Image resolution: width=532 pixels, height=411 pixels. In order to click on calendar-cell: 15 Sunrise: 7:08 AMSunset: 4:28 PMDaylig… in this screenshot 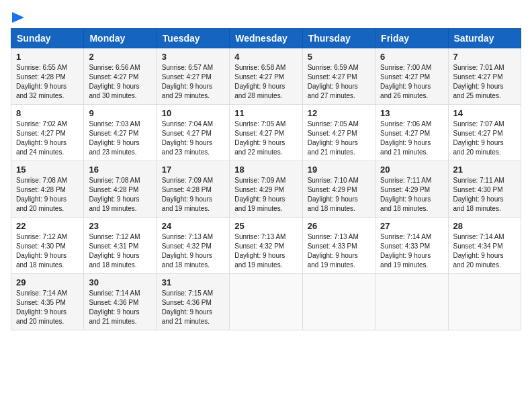, I will do `click(48, 189)`.